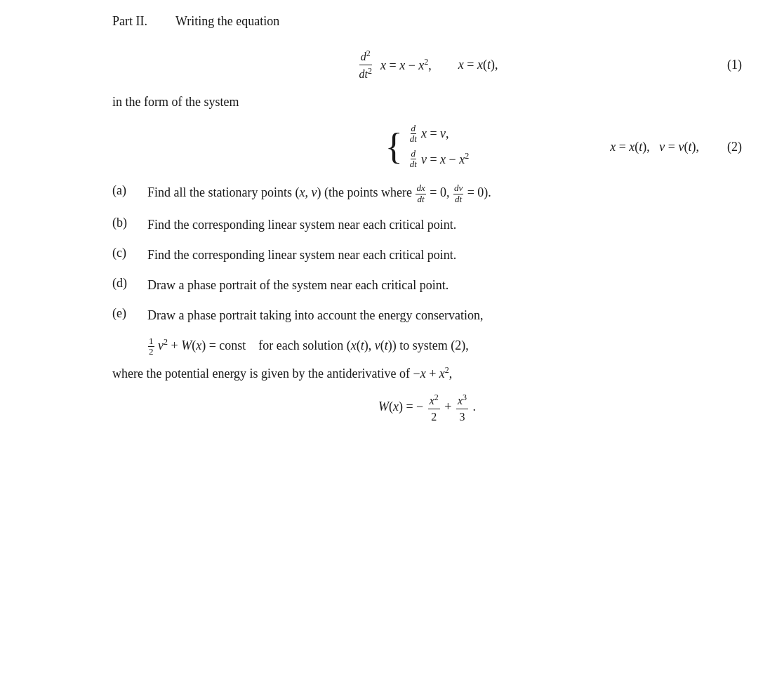 This screenshot has width=784, height=674. I want to click on where-text: where the potential energy is given by t…, so click(427, 374).